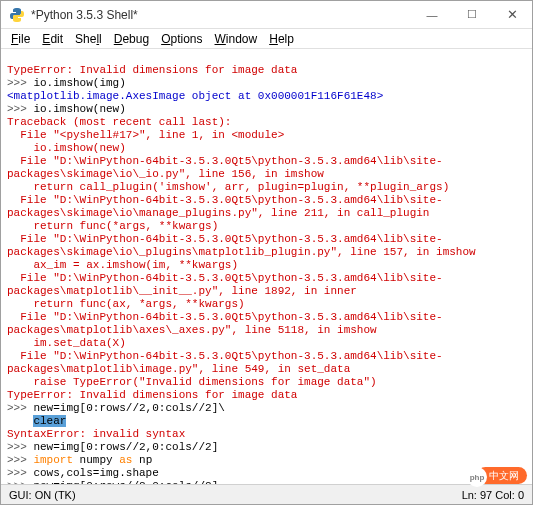 The height and width of the screenshot is (505, 533). I want to click on traceback-line: return func(*args, **kwargs), so click(112, 226).